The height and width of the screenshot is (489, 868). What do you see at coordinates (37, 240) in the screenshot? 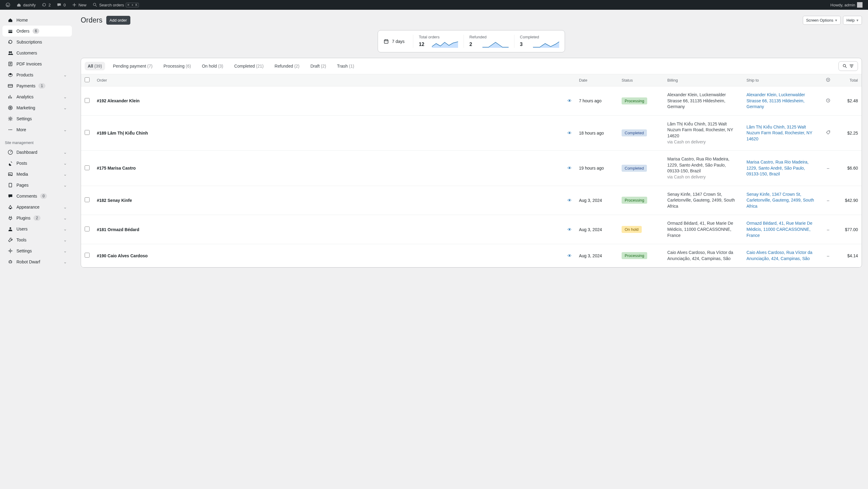
I see `sidebar-item-tools: Tools ⌄` at bounding box center [37, 240].